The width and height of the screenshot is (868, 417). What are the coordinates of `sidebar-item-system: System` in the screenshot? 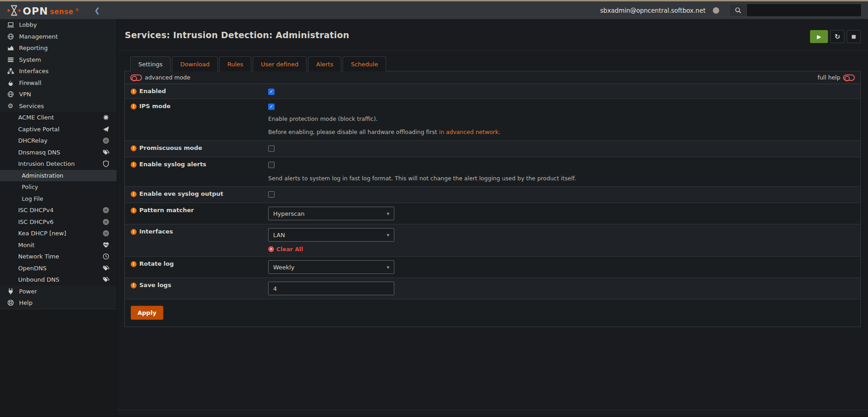 It's located at (58, 60).